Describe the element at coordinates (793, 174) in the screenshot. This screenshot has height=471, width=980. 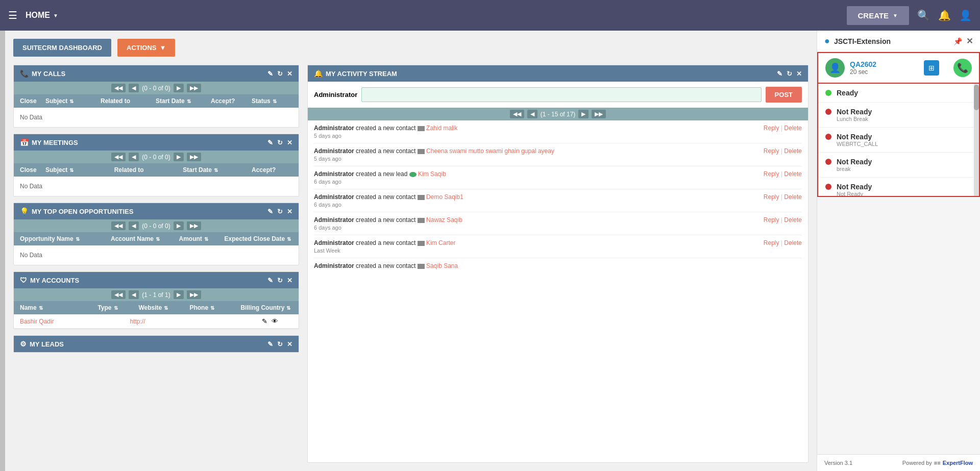
I see `delete-link-3: Delete` at that location.